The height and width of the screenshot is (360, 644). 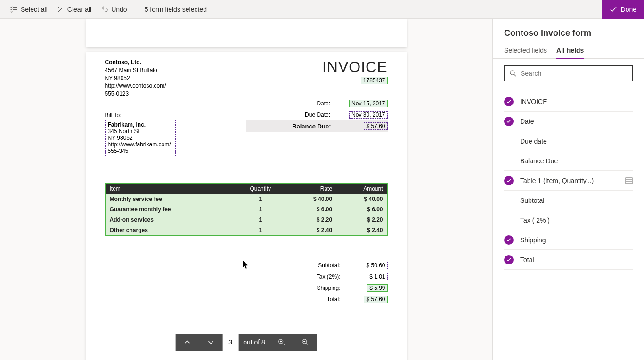 I want to click on company-city: NY 98052, so click(x=136, y=78).